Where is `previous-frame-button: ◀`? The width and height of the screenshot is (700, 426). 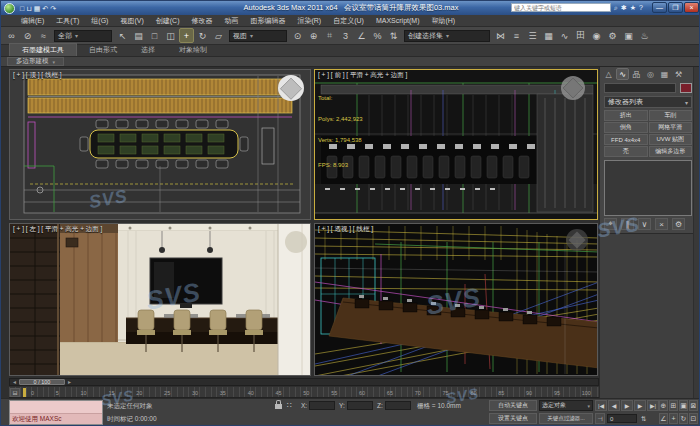 previous-frame-button: ◀ is located at coordinates (614, 406).